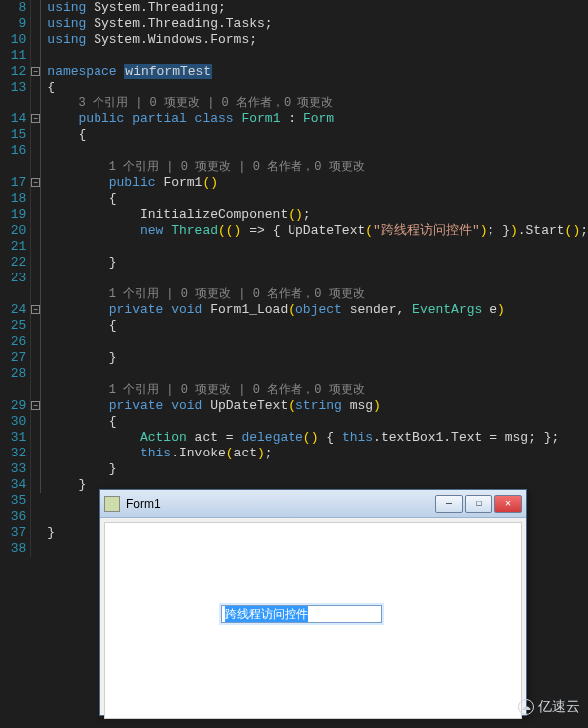  What do you see at coordinates (13, 199) in the screenshot?
I see `line-number: 18` at bounding box center [13, 199].